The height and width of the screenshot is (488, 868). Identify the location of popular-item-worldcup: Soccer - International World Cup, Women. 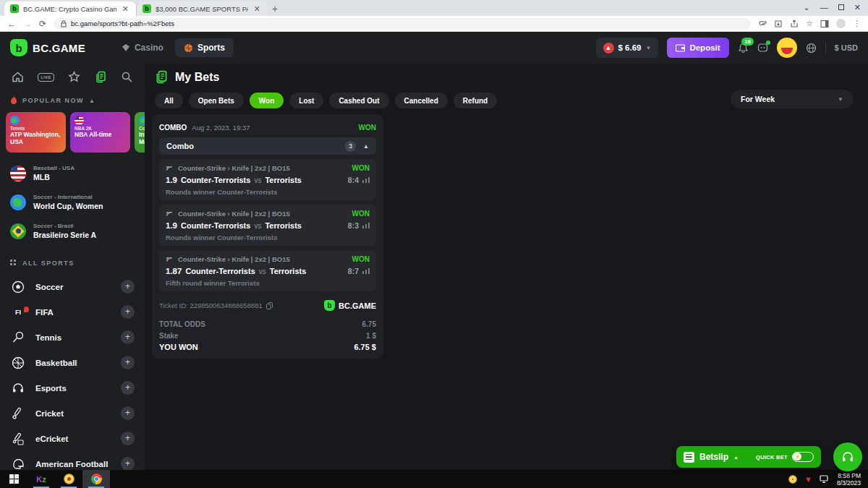
(72, 202).